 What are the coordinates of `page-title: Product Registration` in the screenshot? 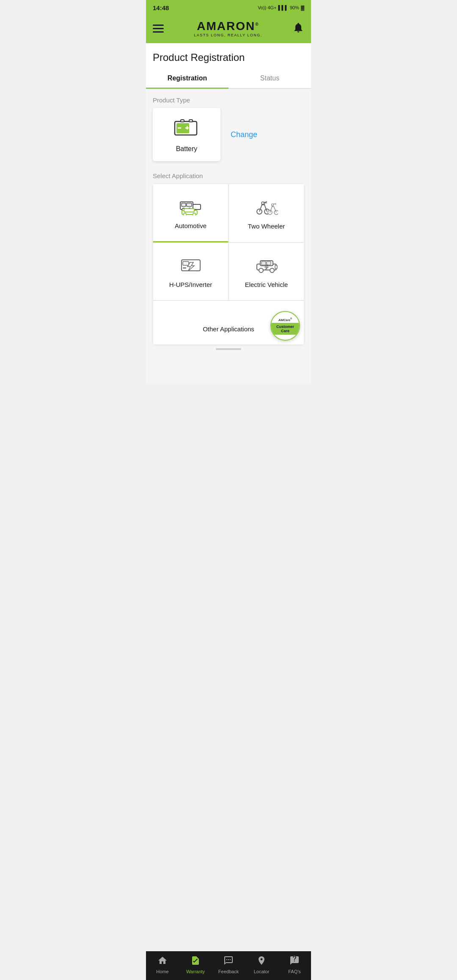 It's located at (228, 58).